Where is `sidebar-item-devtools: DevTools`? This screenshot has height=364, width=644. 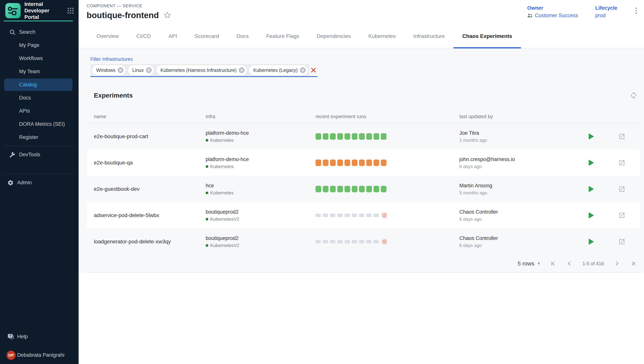 sidebar-item-devtools: DevTools is located at coordinates (39, 154).